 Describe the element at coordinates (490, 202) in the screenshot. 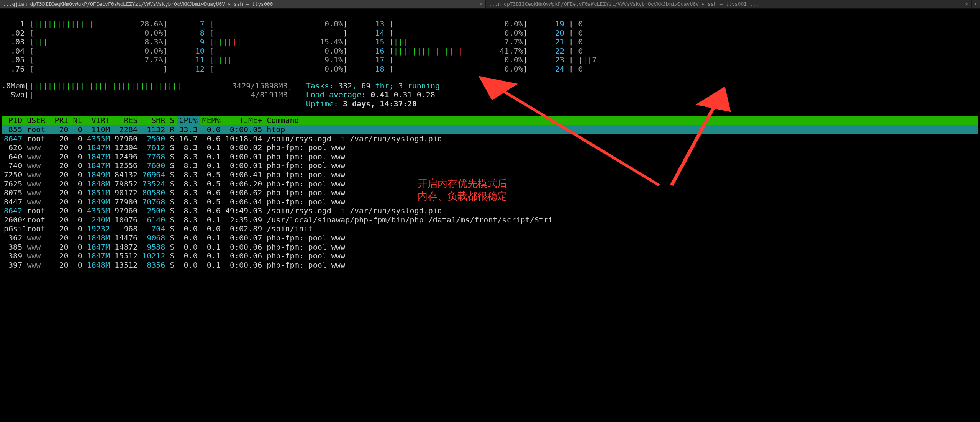

I see `table-row: 8447www2001849M7798070768S8.30.50:06.04p…` at that location.